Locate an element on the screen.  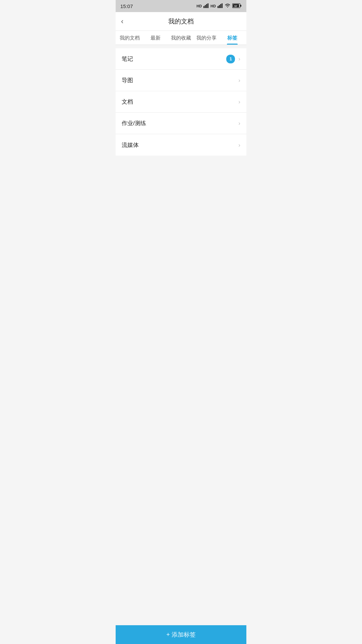
tab-shared: 我的分享 is located at coordinates (206, 38).